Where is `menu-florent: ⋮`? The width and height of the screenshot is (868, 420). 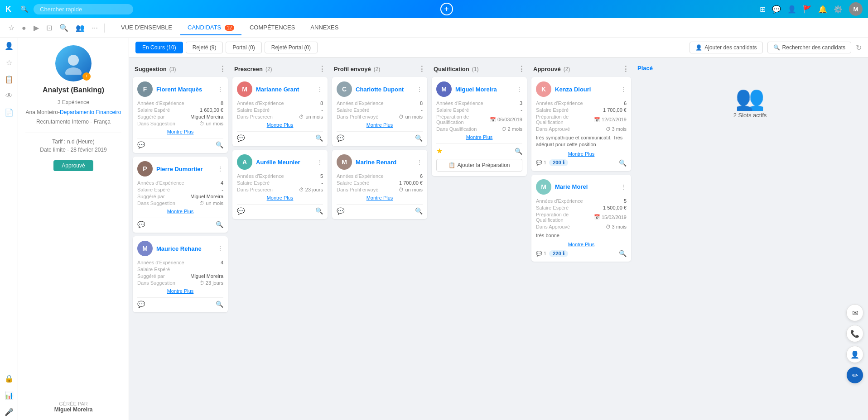 menu-florent: ⋮ is located at coordinates (220, 89).